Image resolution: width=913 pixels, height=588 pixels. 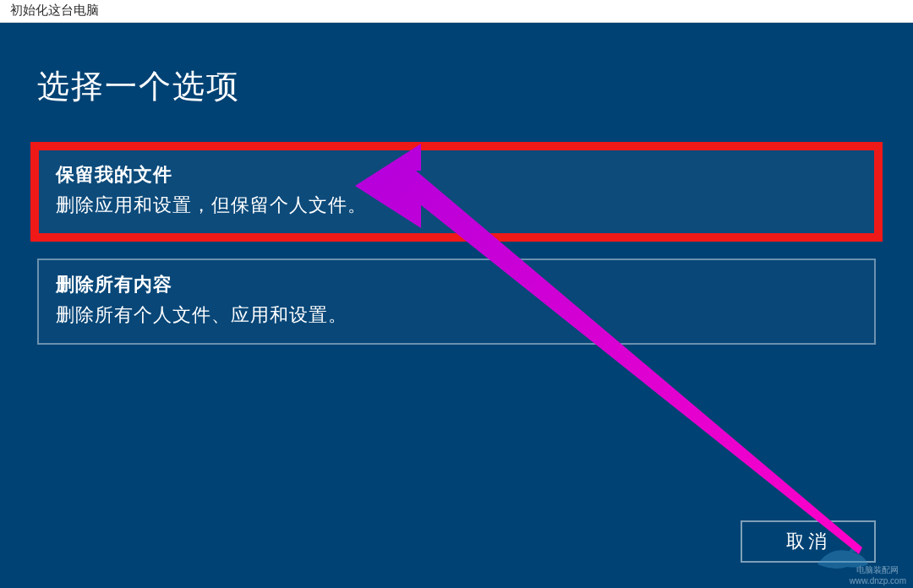 I want to click on page-title: 选择一个选项, so click(x=456, y=86).